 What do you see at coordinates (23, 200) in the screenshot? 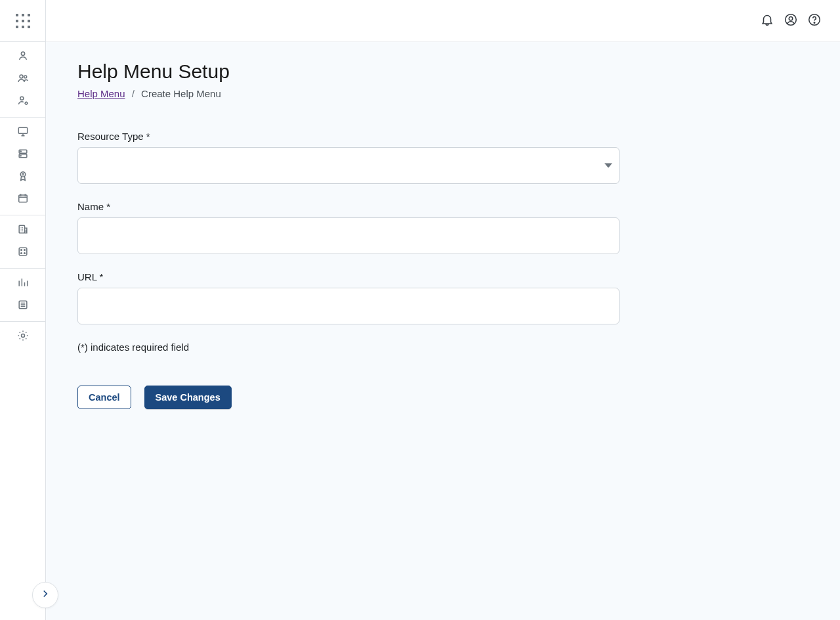
I see `calendar-icon` at bounding box center [23, 200].